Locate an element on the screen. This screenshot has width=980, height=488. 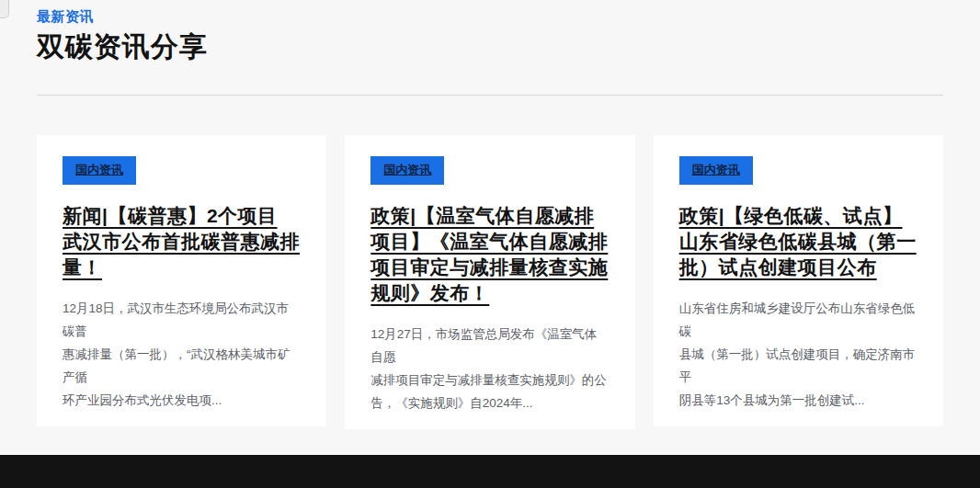
article-excerpt: 山东省住房和城乡建设厅公布山东省绿色低碳 县城（第一批）试点创建项目，确定济南市… is located at coordinates (798, 355).